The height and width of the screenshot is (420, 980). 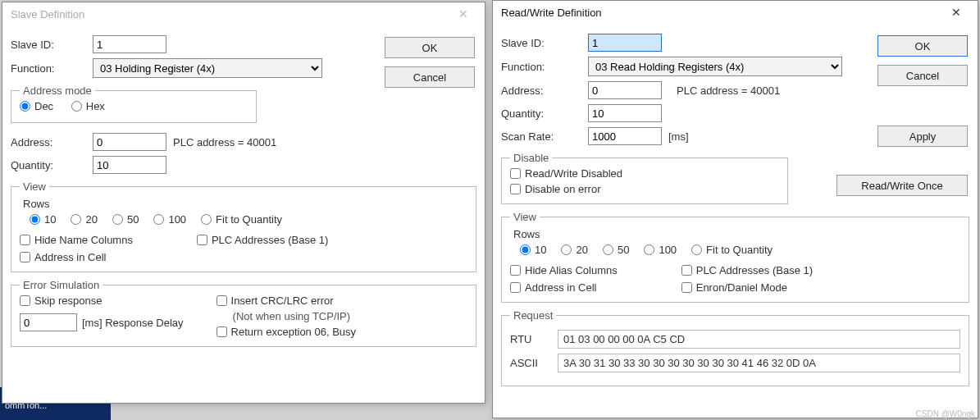 What do you see at coordinates (551, 13) in the screenshot?
I see `dialog-title: Read/Write Definition` at bounding box center [551, 13].